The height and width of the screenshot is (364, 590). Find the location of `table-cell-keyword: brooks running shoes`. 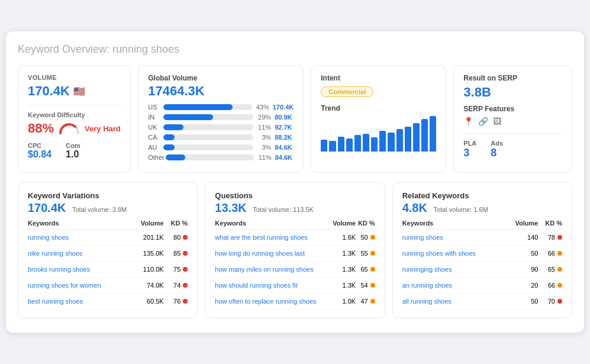

table-cell-keyword: brooks running shoes is located at coordinates (79, 270).